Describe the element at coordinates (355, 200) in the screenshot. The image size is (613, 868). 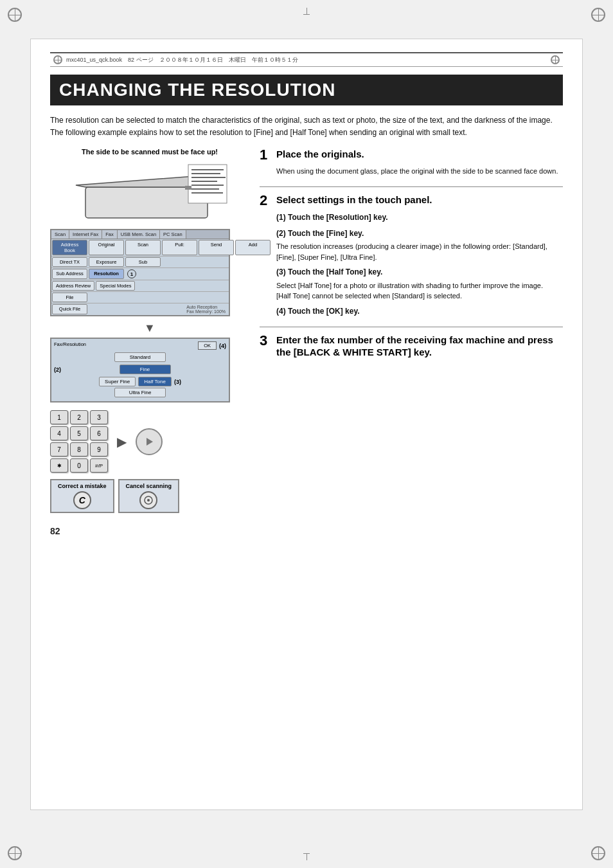
I see `step-2-title: Select settings in the touch panel.` at that location.